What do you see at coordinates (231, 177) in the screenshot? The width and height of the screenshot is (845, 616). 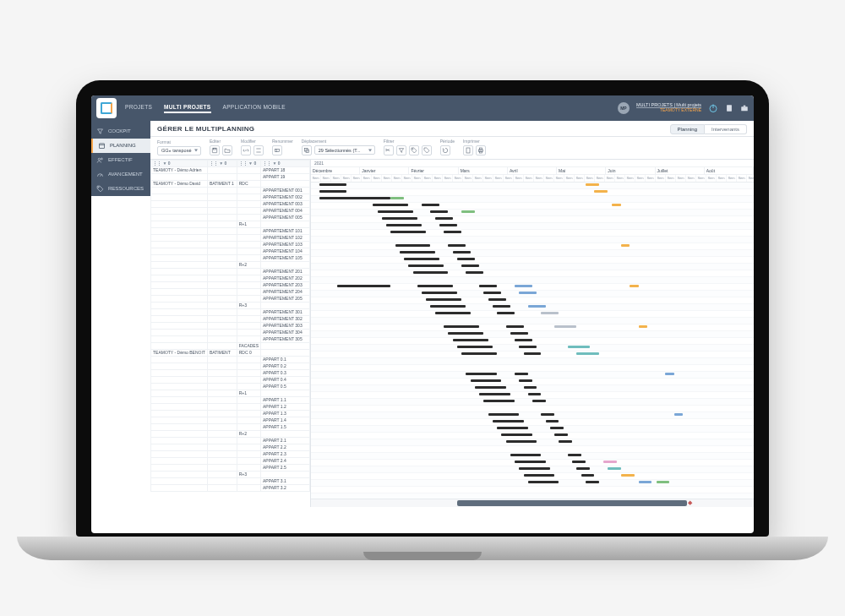 I see `table-row: APPART 19` at bounding box center [231, 177].